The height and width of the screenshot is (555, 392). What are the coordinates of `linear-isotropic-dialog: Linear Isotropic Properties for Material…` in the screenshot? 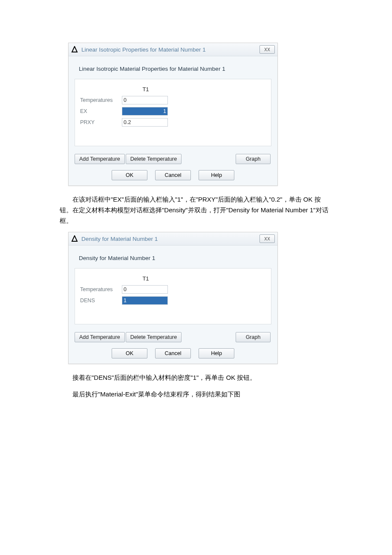 It's located at (173, 114).